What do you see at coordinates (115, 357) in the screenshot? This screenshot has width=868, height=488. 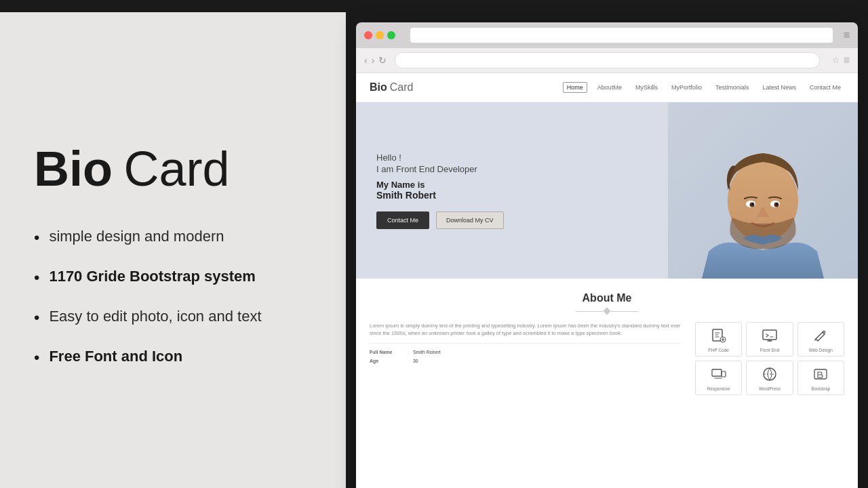 I see `feature-text: Free Font and Icon` at bounding box center [115, 357].